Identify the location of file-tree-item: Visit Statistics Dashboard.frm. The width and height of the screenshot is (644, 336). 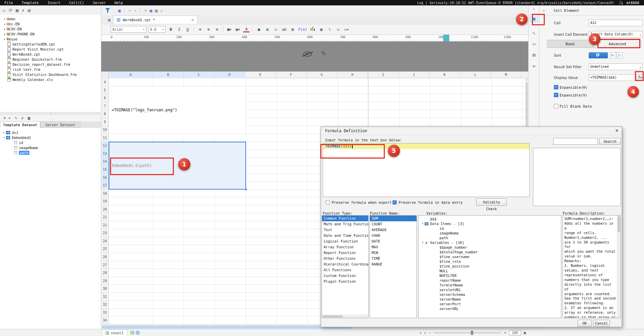
(51, 74).